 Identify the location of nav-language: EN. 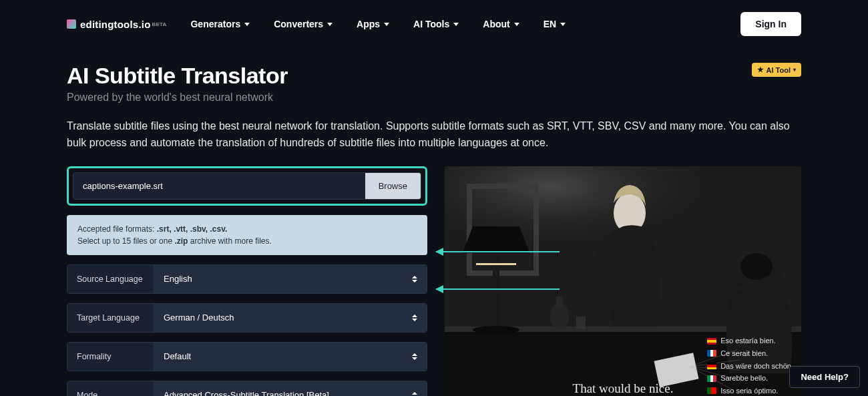
(554, 24).